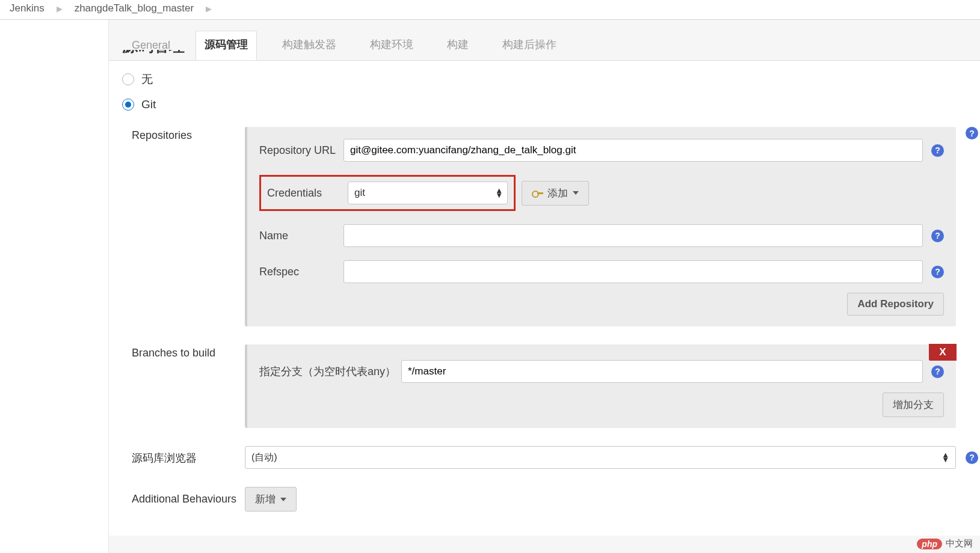 The image size is (980, 553). What do you see at coordinates (128, 79) in the screenshot?
I see `radio-icon` at bounding box center [128, 79].